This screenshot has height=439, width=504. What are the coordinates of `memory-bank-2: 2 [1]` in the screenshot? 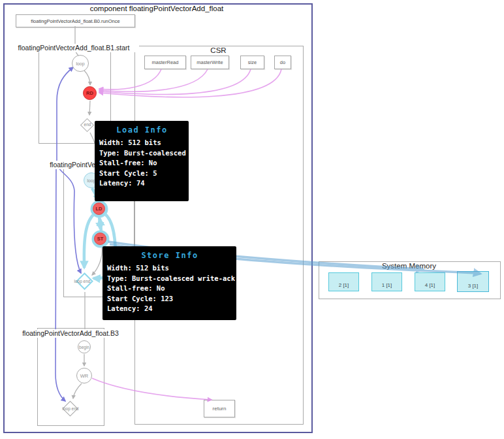 It's located at (343, 282).